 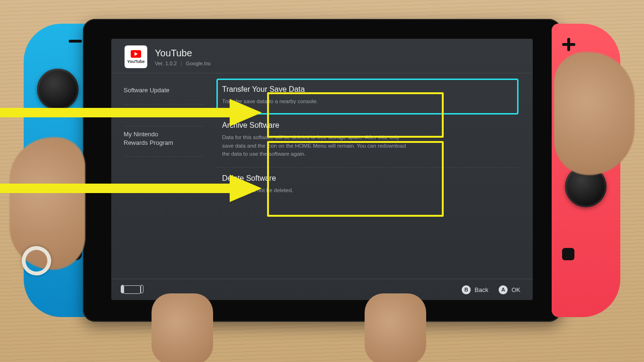 What do you see at coordinates (395, 327) in the screenshot?
I see `right-thumb` at bounding box center [395, 327].